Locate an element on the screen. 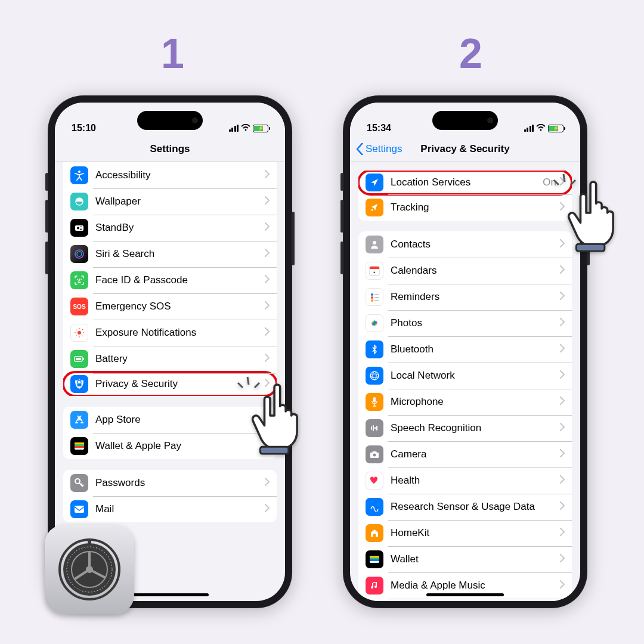 This screenshot has height=644, width=644. homekit-icon is located at coordinates (374, 533).